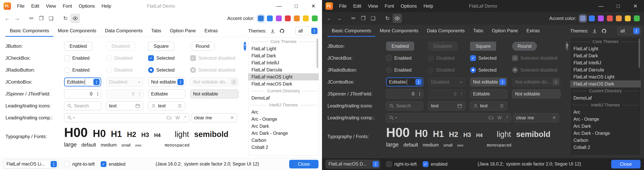 The height and width of the screenshot is (170, 644). Describe the element at coordinates (284, 49) in the screenshot. I see `theme-list-item: FlatLaf Light` at that location.